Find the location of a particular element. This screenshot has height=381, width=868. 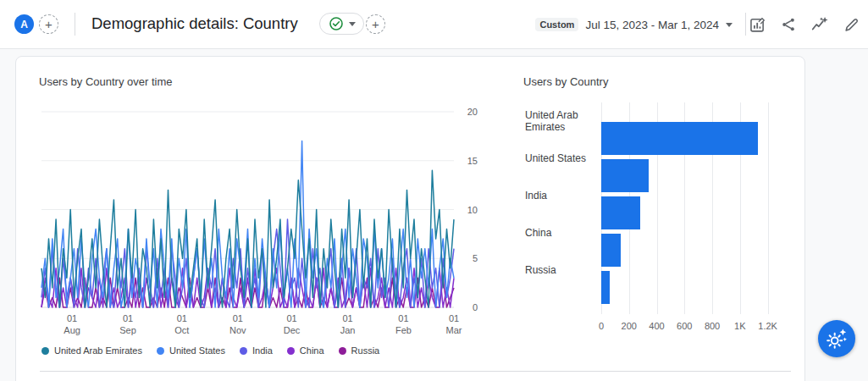

bar-category-label: United Arab Emirates is located at coordinates (562, 121).